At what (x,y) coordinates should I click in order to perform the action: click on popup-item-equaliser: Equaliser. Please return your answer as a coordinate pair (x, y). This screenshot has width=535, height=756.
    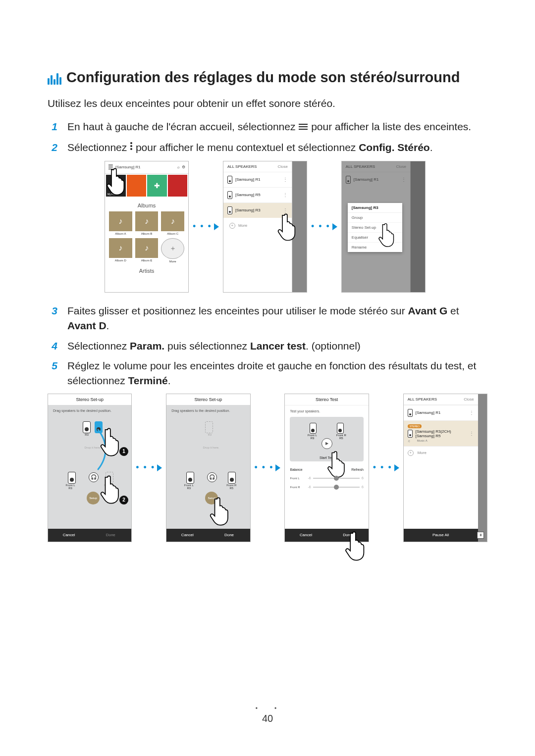
    Looking at the image, I should click on (375, 238).